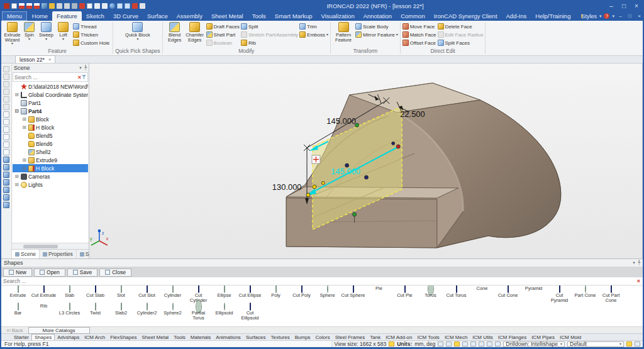 The width and height of the screenshot is (644, 349). What do you see at coordinates (338, 16) in the screenshot?
I see `menu-tab: Visualization` at bounding box center [338, 16].